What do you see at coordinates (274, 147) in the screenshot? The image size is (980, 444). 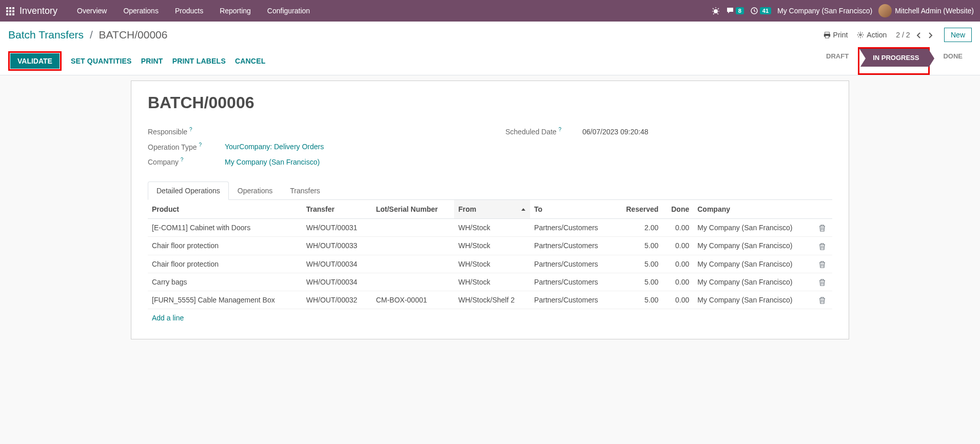 I see `field-operation-type: YourCompany: Delivery Orders` at bounding box center [274, 147].